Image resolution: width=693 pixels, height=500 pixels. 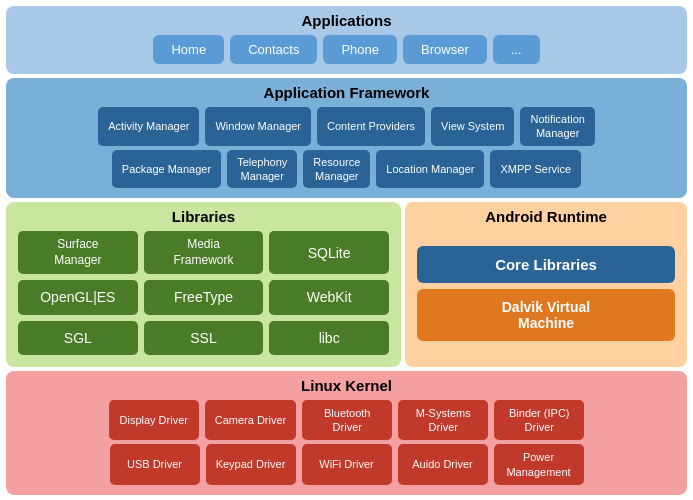 I want to click on btn-audio-driver: Auido Driver, so click(x=443, y=464).